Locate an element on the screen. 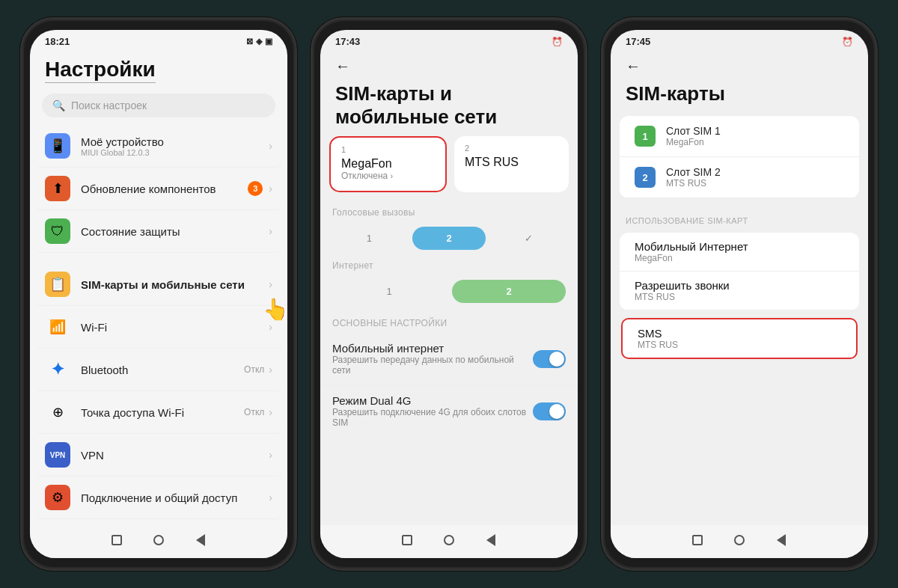  sim-slots-container: 1 Слот SIM 1 MegaFon 2 Слот SIM 2 MTS RU… is located at coordinates (739, 157).